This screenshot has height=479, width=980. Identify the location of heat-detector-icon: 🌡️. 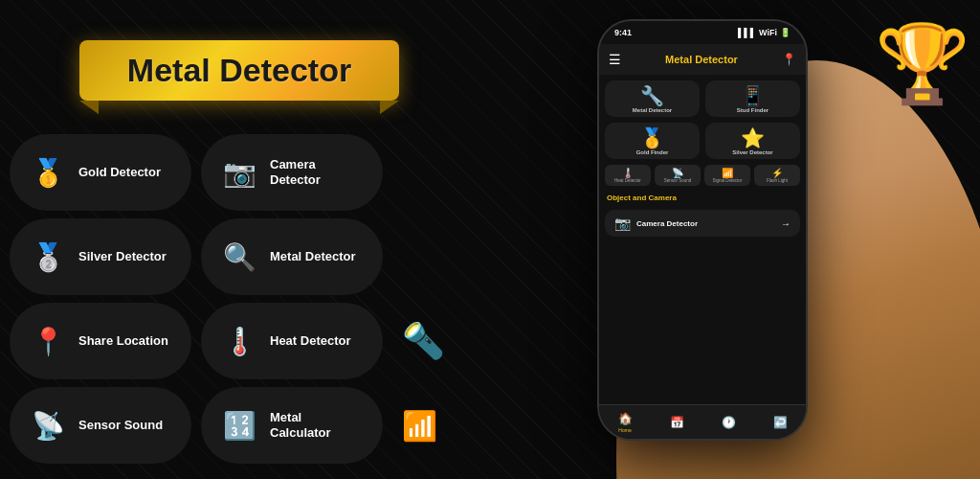
(239, 341).